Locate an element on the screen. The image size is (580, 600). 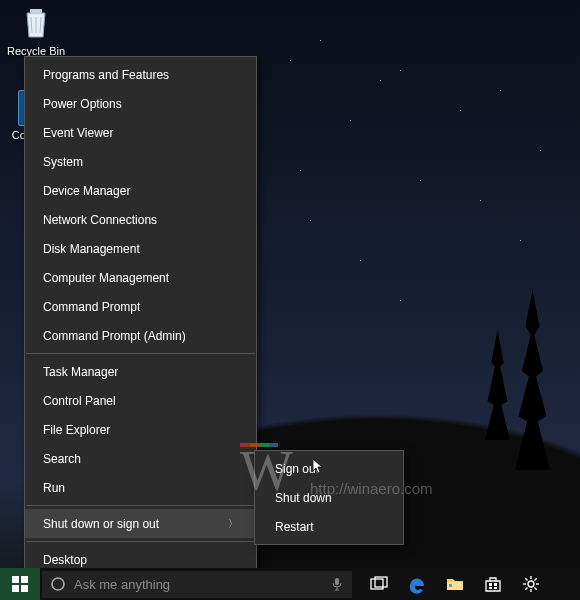
menu-item-label: File Explorer is located at coordinates (76, 430).